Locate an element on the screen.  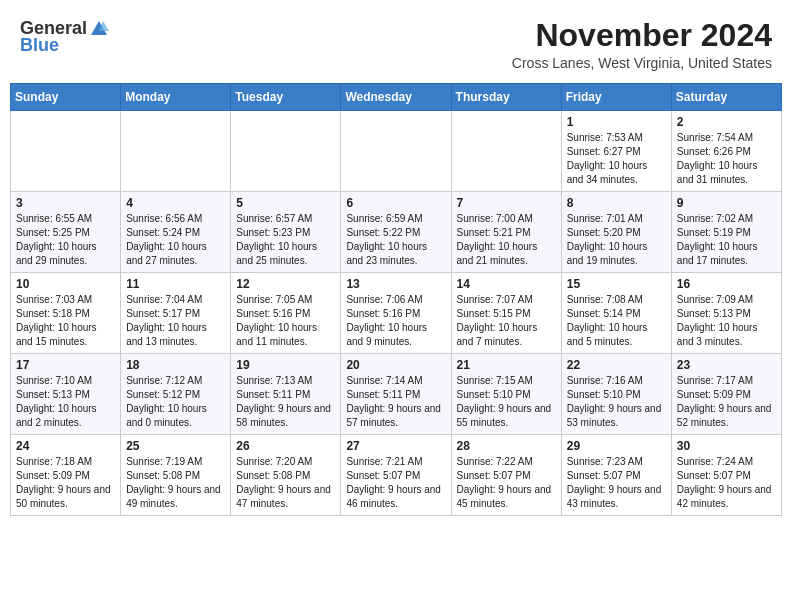
calendar-header-row: SundayMondayTuesdayWednesdayThursdayFrid… is located at coordinates (396, 98).